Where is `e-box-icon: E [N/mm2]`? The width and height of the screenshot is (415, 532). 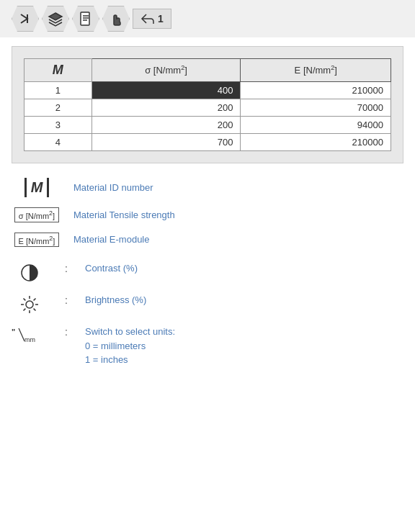
e-box-icon: E [N/mm2] is located at coordinates (37, 240).